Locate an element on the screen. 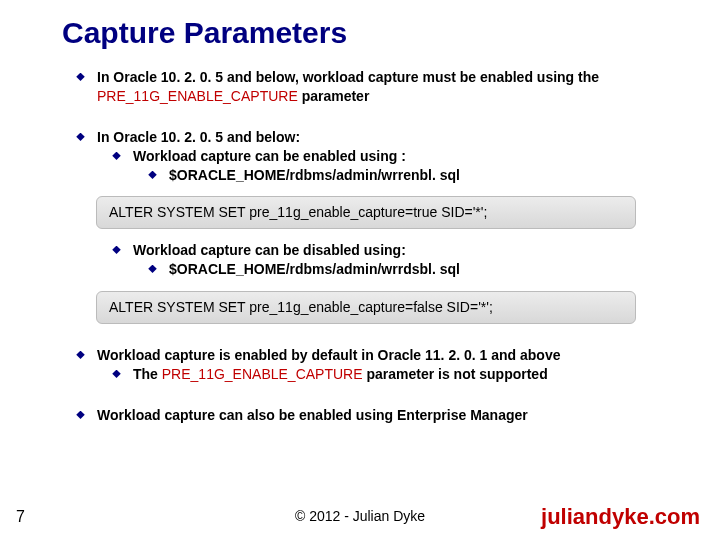  code-block-disable: ALTER SYSTEM SET pre_11g_enable_capture=… is located at coordinates (366, 308).